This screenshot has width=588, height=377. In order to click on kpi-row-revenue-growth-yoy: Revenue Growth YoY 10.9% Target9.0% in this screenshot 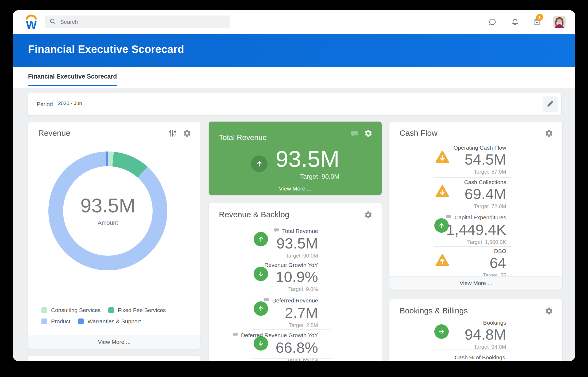, I will do `click(295, 278)`.